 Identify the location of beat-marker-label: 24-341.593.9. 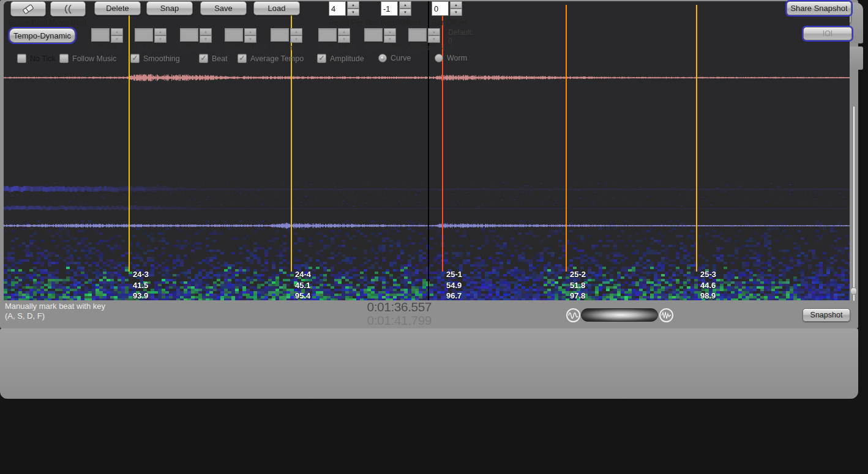
(141, 285).